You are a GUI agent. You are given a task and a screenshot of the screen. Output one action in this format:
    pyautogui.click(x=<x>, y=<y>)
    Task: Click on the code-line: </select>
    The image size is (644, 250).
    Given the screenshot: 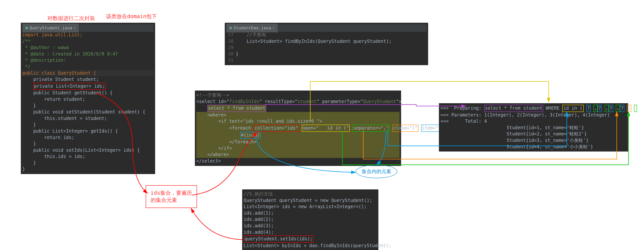 What is the action you would take?
    pyautogui.click(x=209, y=161)
    